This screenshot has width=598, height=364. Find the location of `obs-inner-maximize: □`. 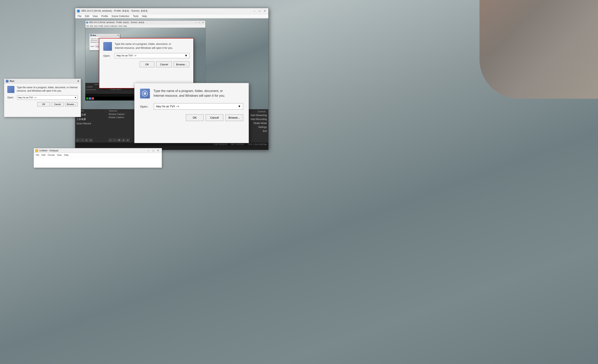

obs-inner-maximize: □ is located at coordinates (199, 22).